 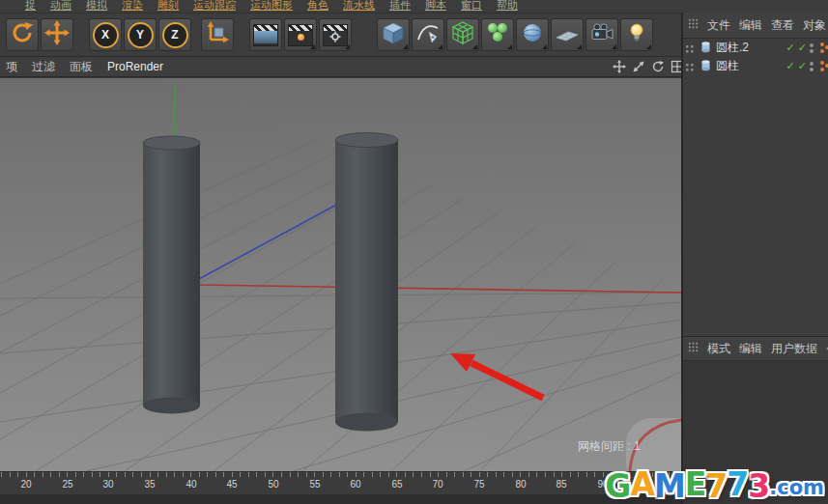 What do you see at coordinates (471, 6) in the screenshot?
I see `menubar-item-window: 窗口` at bounding box center [471, 6].